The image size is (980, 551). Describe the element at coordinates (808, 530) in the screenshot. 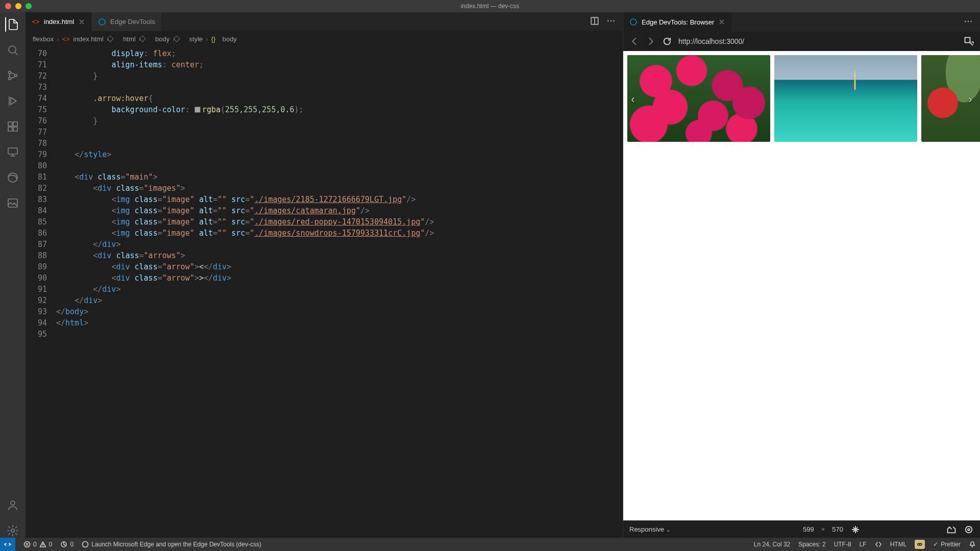

I see `viewport-width: 599` at that location.